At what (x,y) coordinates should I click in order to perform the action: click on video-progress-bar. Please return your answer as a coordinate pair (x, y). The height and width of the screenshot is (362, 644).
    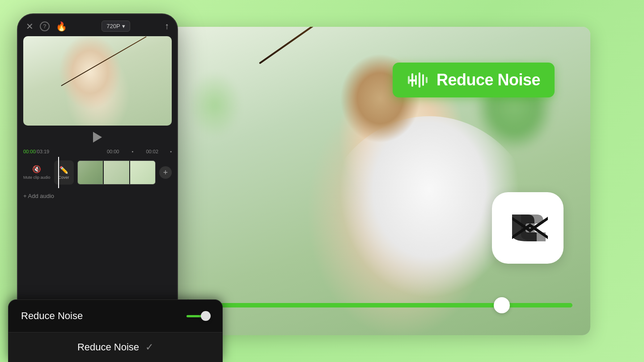
    Looking at the image, I should click on (380, 305).